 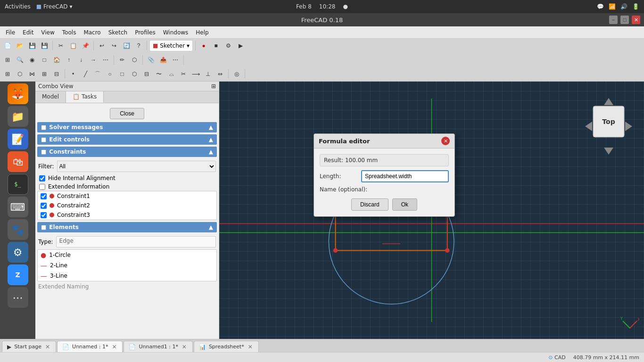 I want to click on paste-btn: 📌, so click(x=85, y=46).